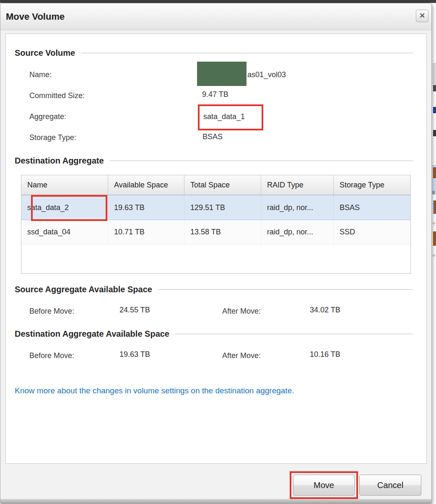  Describe the element at coordinates (231, 117) in the screenshot. I see `annotation-box-source-aggregate` at that location.